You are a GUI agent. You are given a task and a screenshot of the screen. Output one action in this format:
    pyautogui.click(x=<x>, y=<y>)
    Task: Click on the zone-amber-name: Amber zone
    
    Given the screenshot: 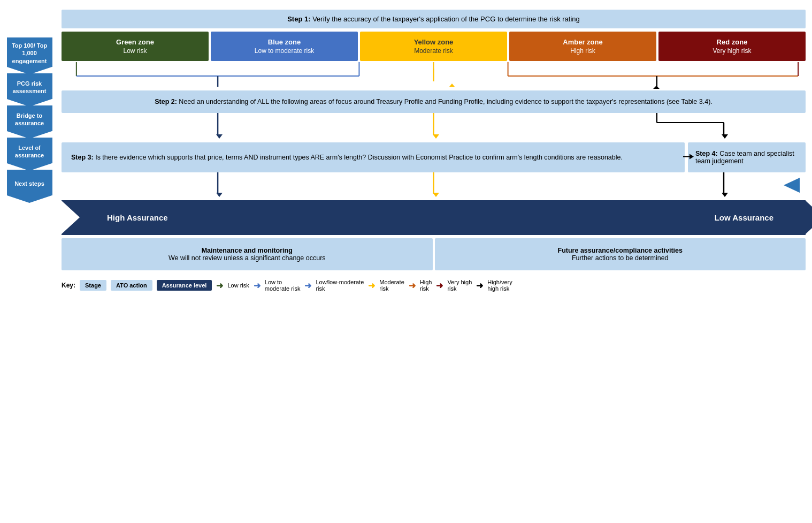 What is the action you would take?
    pyautogui.click(x=583, y=42)
    